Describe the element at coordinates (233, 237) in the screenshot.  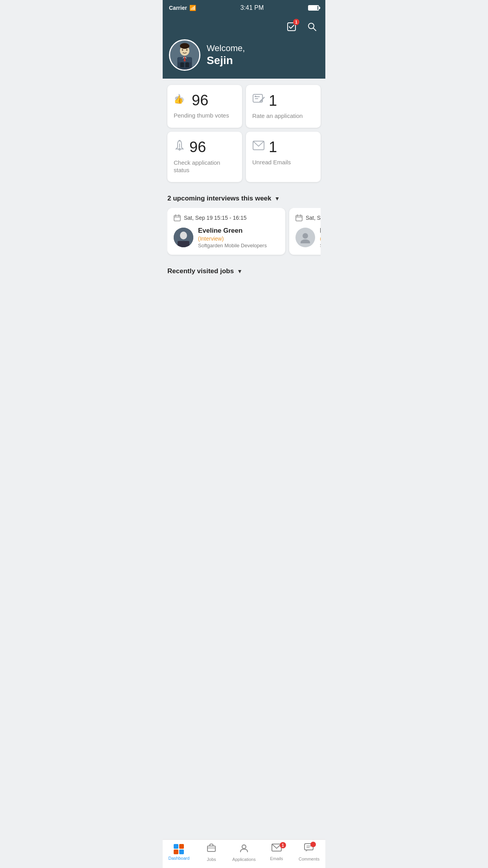
I see `person-info-0: Eveline Green (Interview) Softgarden Mob…` at that location.